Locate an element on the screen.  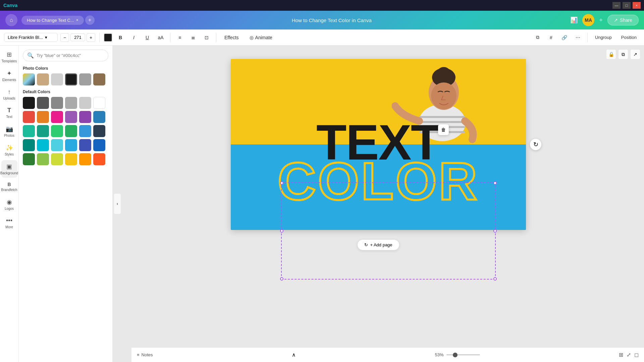
default-color-cyan is located at coordinates (43, 145).